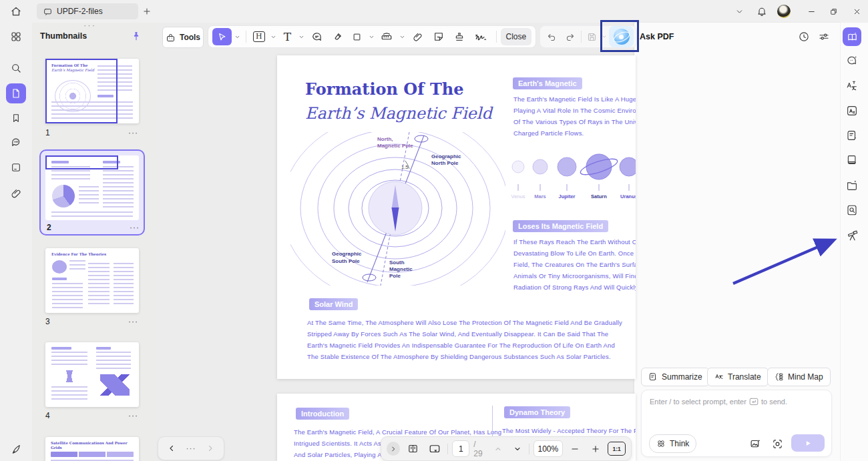 The height and width of the screenshot is (461, 868). Describe the element at coordinates (673, 444) in the screenshot. I see `ai-think-button: Think` at that location.